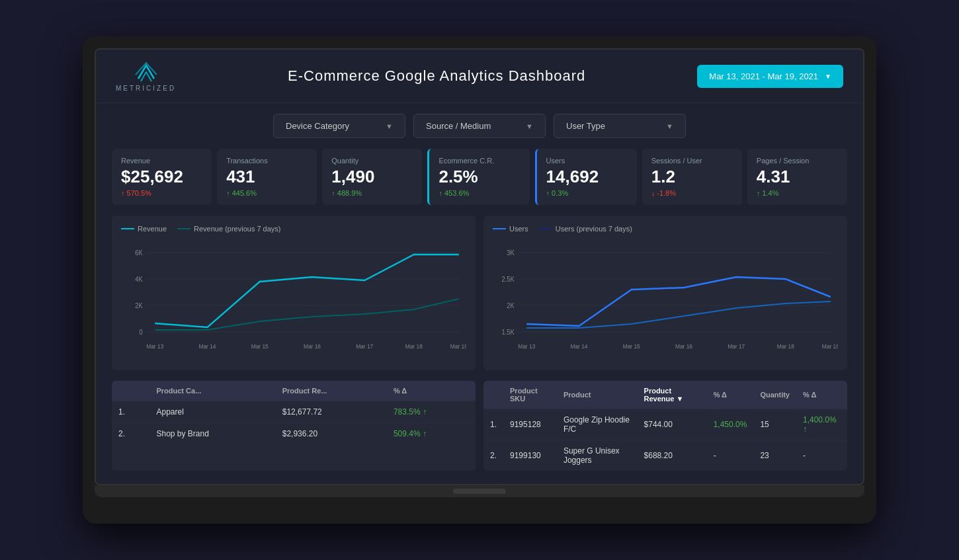 The image size is (959, 560). What do you see at coordinates (144, 229) in the screenshot?
I see `revenue-legend-current: Revenue` at bounding box center [144, 229].